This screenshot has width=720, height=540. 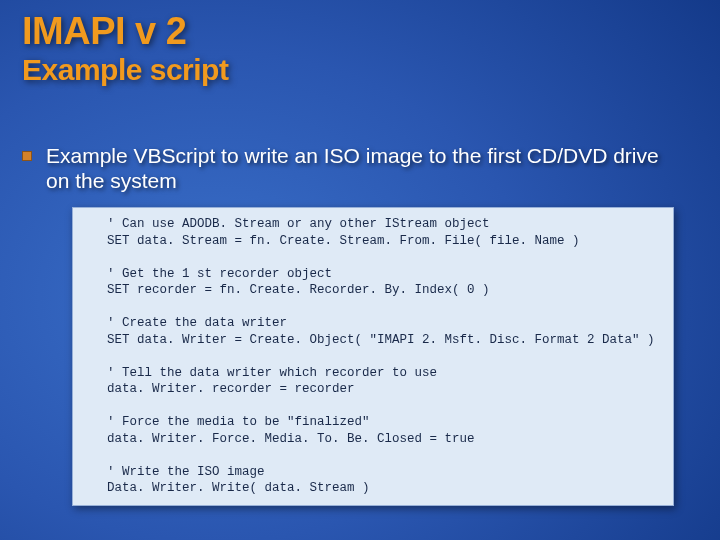 I want to click on slide-subtitle: Example script, so click(x=360, y=81).